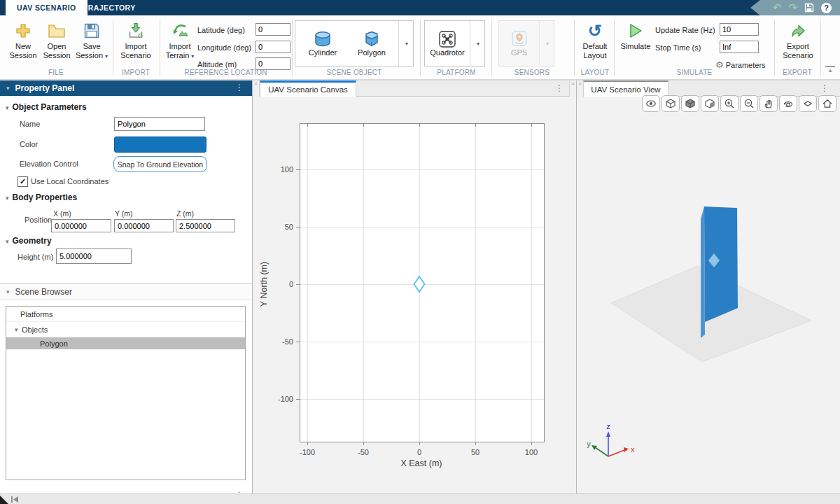  I want to click on update-rate-input, so click(739, 29).